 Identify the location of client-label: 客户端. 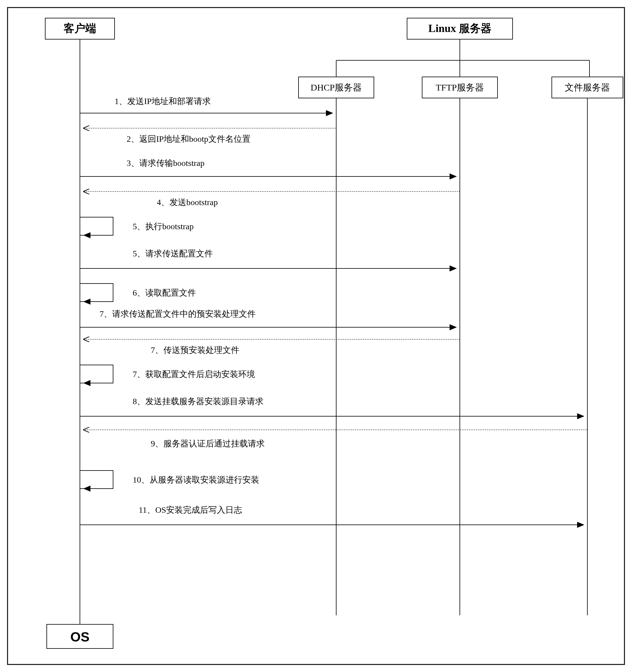
(80, 28).